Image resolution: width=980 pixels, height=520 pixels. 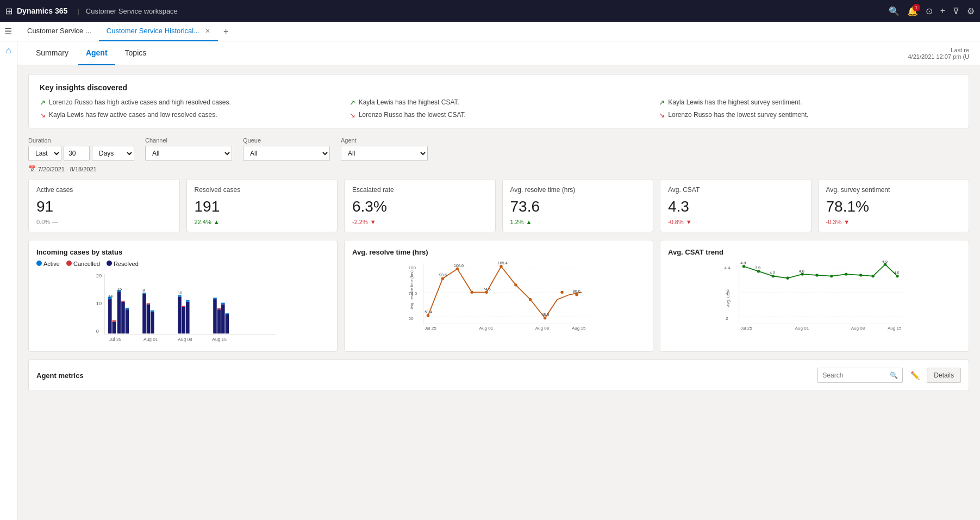 I want to click on svg-text: 14, so click(x=110, y=296).